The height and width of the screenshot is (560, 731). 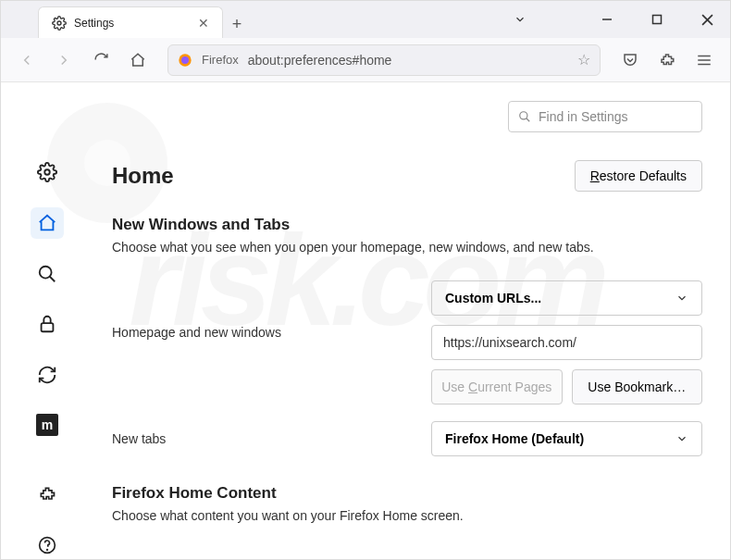 What do you see at coordinates (47, 172) in the screenshot?
I see `sidebar-item-general` at bounding box center [47, 172].